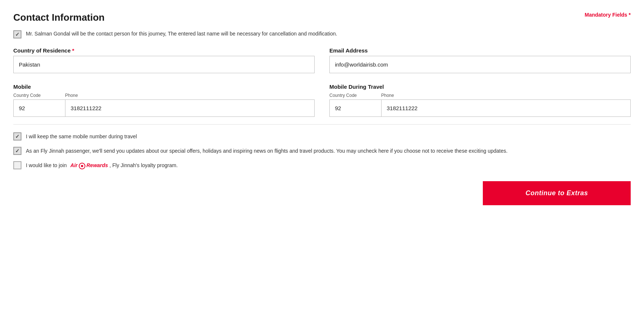  What do you see at coordinates (164, 60) in the screenshot?
I see `country-group: Country of Residence*` at bounding box center [164, 60].